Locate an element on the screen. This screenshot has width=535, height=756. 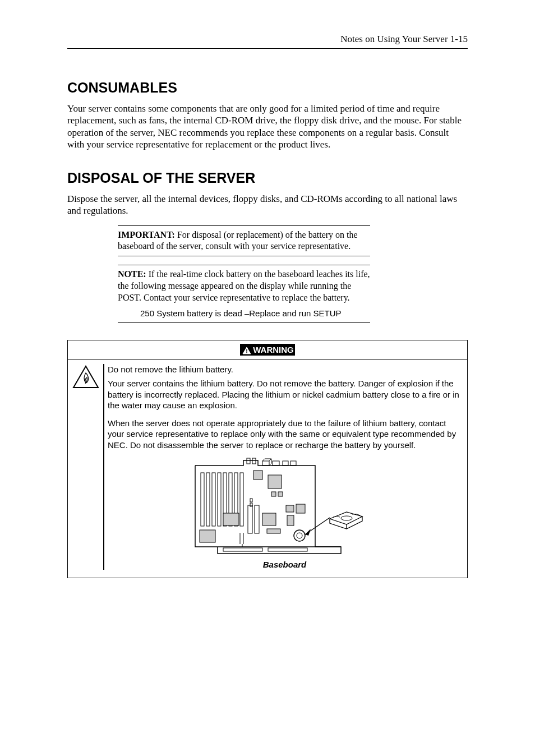
section-title-disposal: DISPOSAL OF THE SERVER is located at coordinates (268, 178).